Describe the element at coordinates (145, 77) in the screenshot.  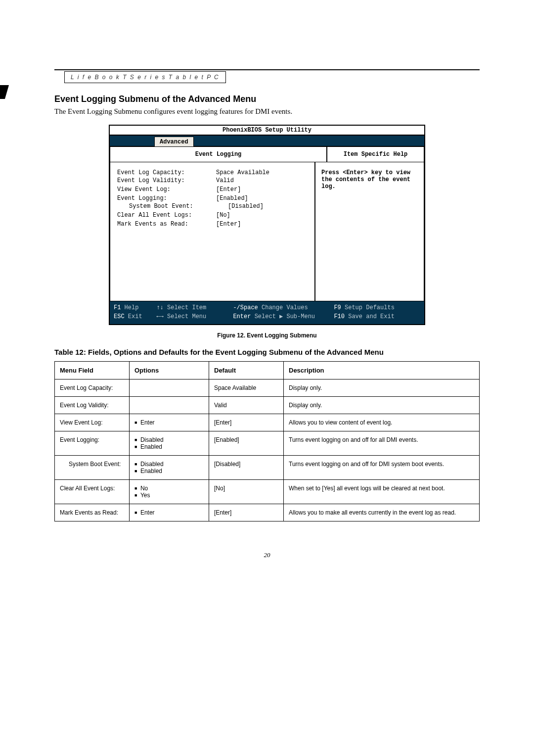
I see `product-header: L i f e B o o k T S e r i e s T a b l e …` at that location.